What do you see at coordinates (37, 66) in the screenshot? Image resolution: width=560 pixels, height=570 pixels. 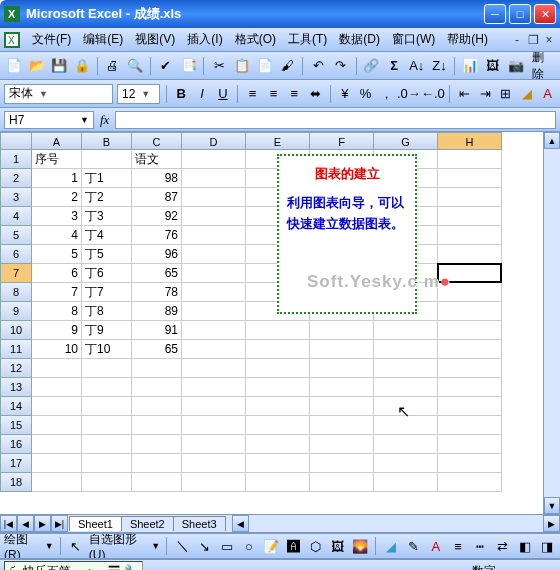 I see `open-icon: 📂` at bounding box center [37, 66].